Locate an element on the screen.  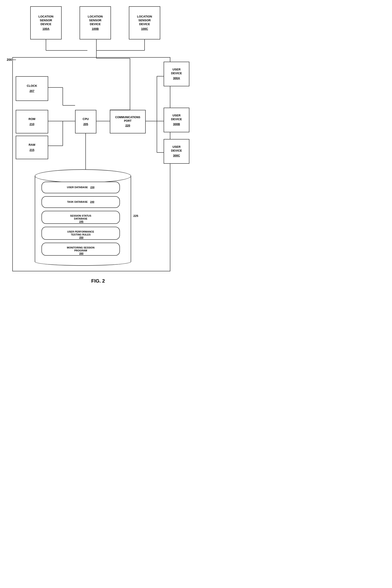
user-device-c: USER DEVICE 300C is located at coordinates (176, 152).